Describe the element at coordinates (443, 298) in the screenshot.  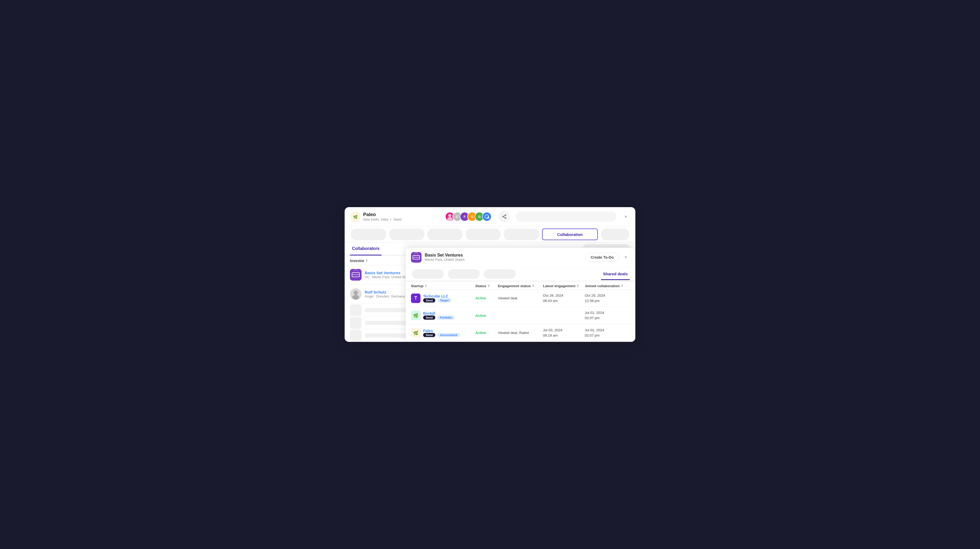
I see `startup-cell-techcube: T Techcube LLC Seed Target` at that location.